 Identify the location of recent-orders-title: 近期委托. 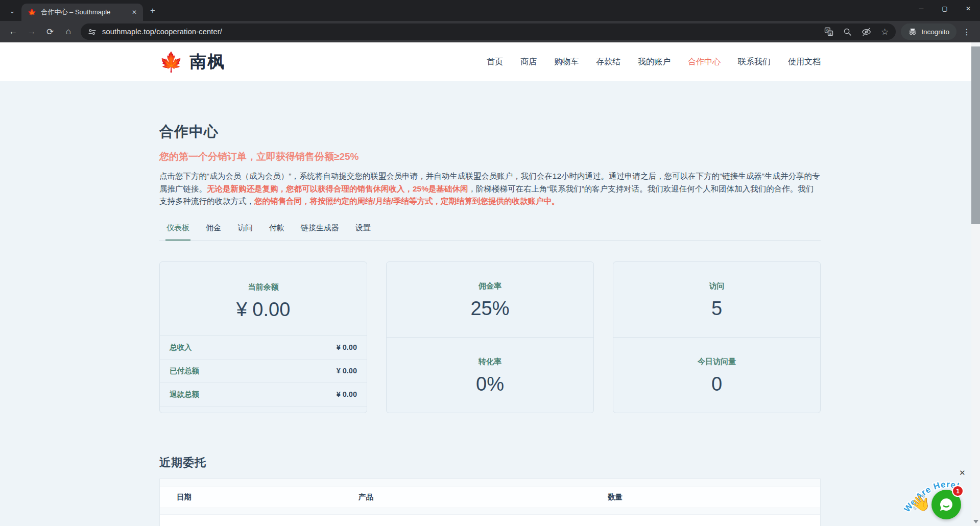
(490, 463).